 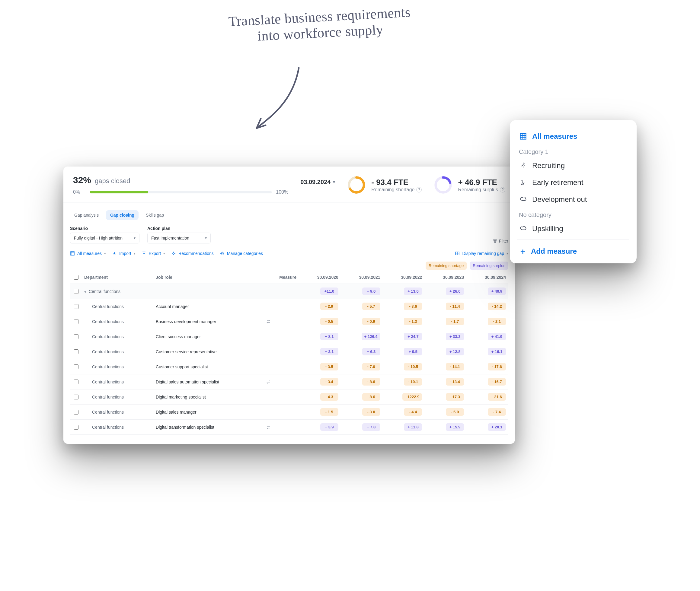 I want to click on filter-label: Filter, so click(x=504, y=241).